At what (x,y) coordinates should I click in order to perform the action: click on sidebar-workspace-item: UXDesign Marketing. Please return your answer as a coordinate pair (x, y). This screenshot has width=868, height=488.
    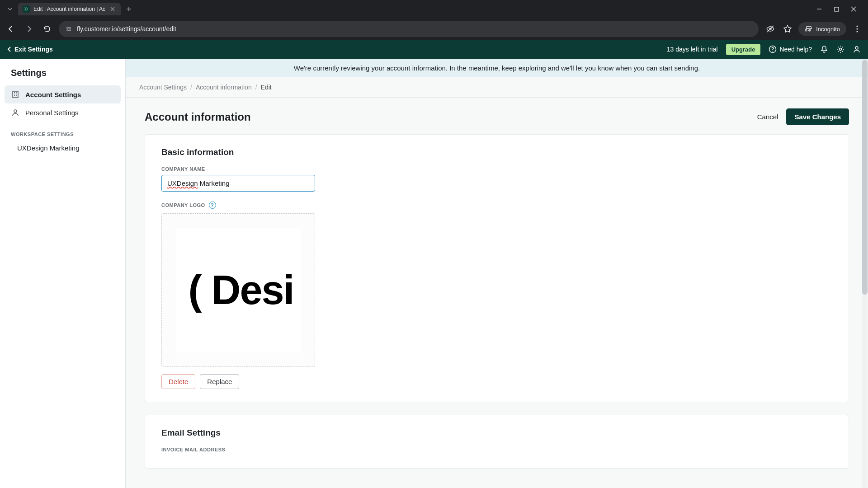
    Looking at the image, I should click on (62, 148).